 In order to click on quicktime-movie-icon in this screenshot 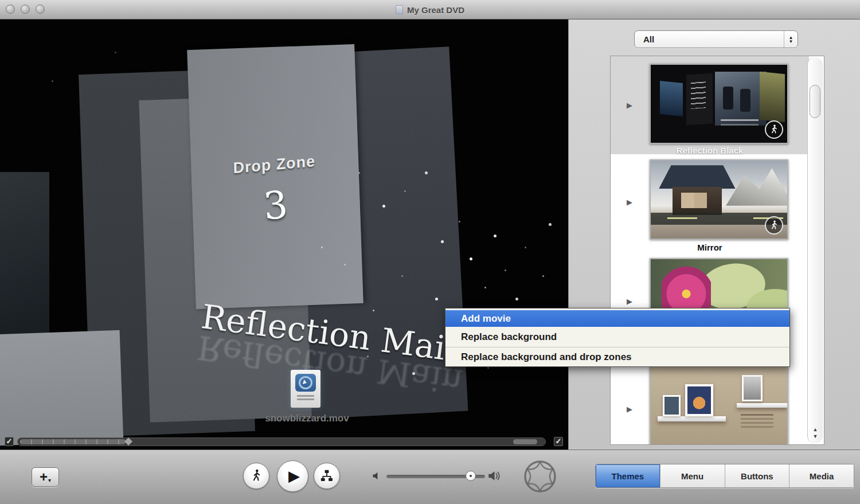, I will do `click(306, 389)`.